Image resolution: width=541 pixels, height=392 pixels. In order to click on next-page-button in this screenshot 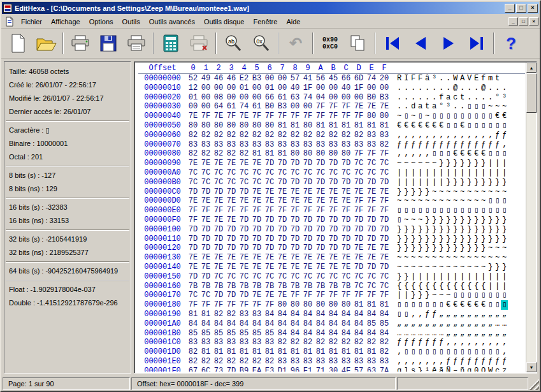, I will do `click(449, 43)`.